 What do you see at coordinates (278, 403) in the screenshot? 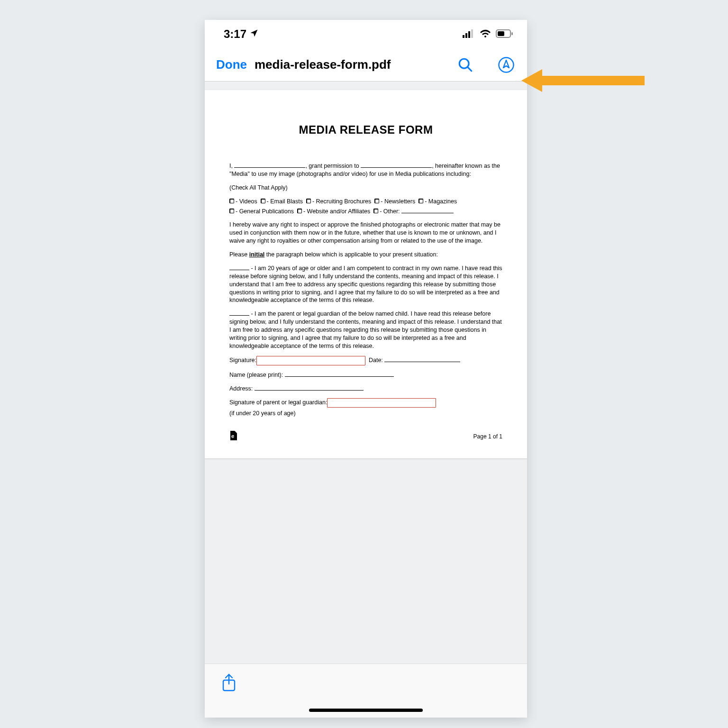
I see `guardian-sig-label: Signature of parent or legal guardian:` at bounding box center [278, 403].